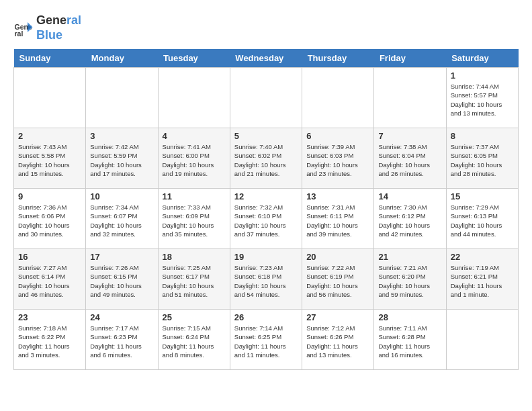 This screenshot has width=532, height=411. I want to click on day-info: Sunrise: 7:18 AM Sunset: 6:22 PM Dayligh…, so click(50, 341).